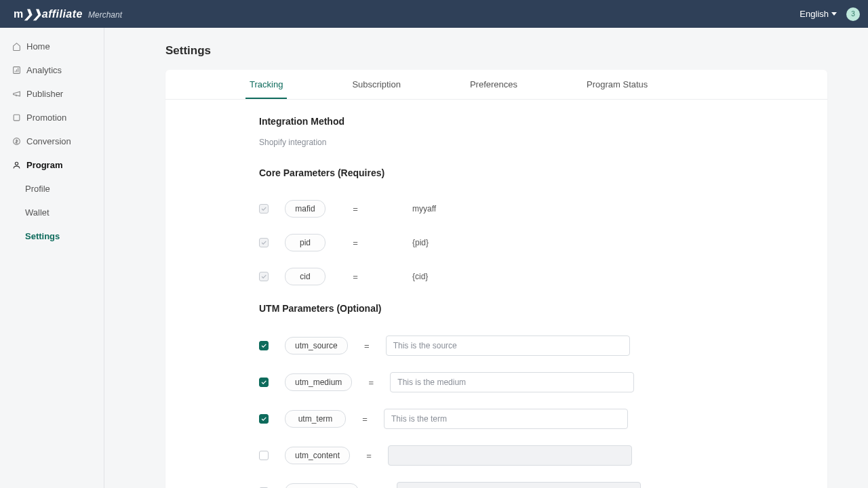 The height and width of the screenshot is (488, 868). Describe the element at coordinates (52, 236) in the screenshot. I see `sidebar-subitem-settings: Settings` at that location.